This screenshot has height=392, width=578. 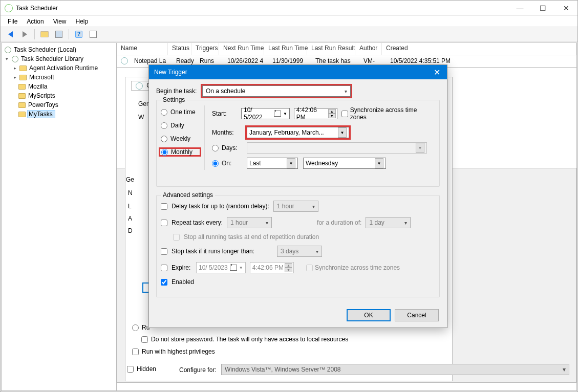 What do you see at coordinates (290, 72) in the screenshot?
I see `dialog-title: New Trigger` at bounding box center [290, 72].